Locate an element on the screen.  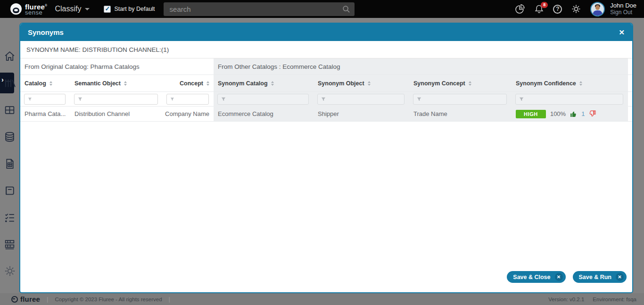
checkbox-checked-icon is located at coordinates (107, 9).